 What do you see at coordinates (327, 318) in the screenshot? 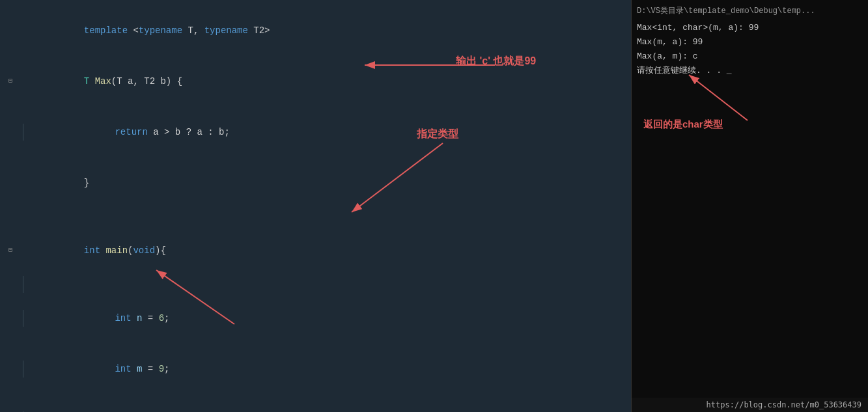
I see `code-text: int n = 6;` at bounding box center [327, 318].